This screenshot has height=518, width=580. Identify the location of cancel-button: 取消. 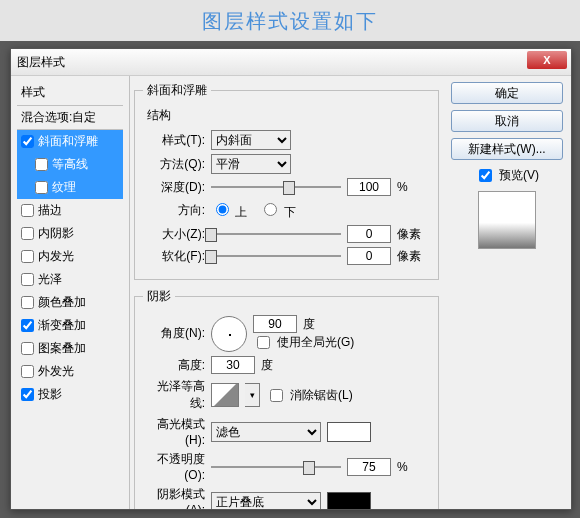
(507, 121).